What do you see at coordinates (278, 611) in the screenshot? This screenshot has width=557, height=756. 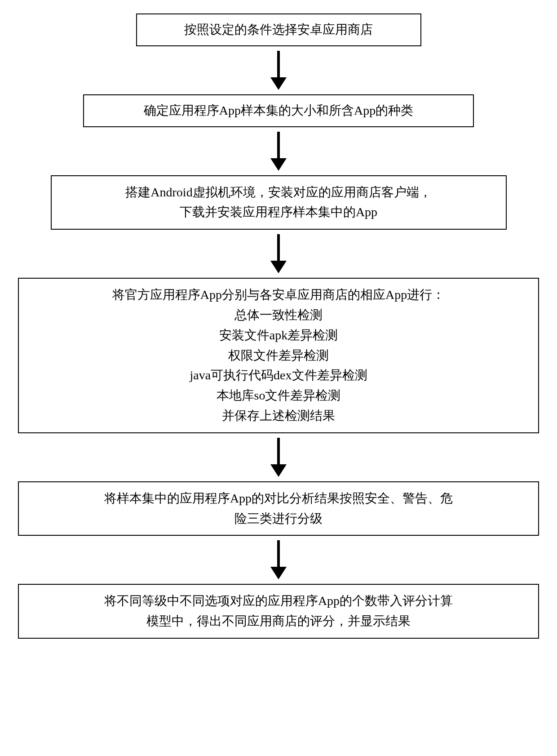 I see `flowchart-step-6: 将不同等级中不同选项对应的应用程序App的个数带入评分计算 模型中，得出不同应用…` at bounding box center [278, 611].